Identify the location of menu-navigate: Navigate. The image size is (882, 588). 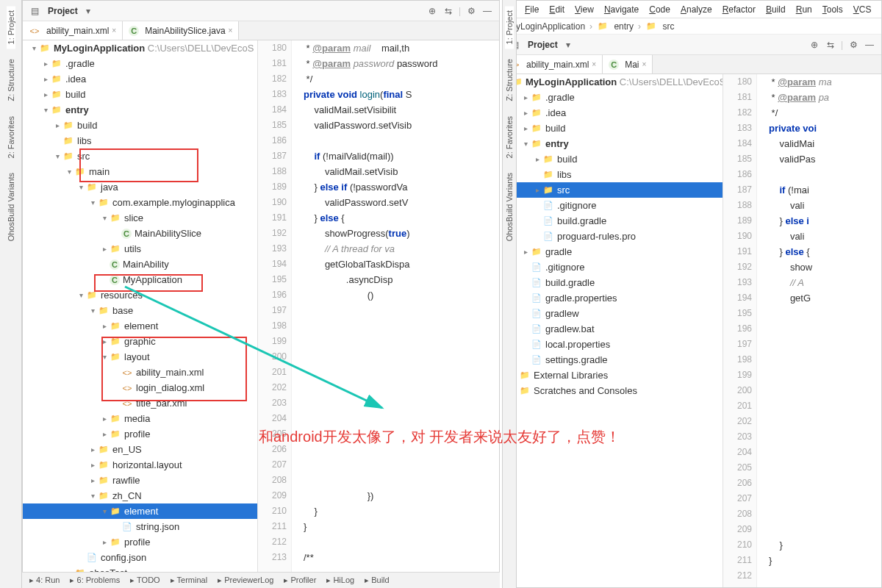
(622, 10).